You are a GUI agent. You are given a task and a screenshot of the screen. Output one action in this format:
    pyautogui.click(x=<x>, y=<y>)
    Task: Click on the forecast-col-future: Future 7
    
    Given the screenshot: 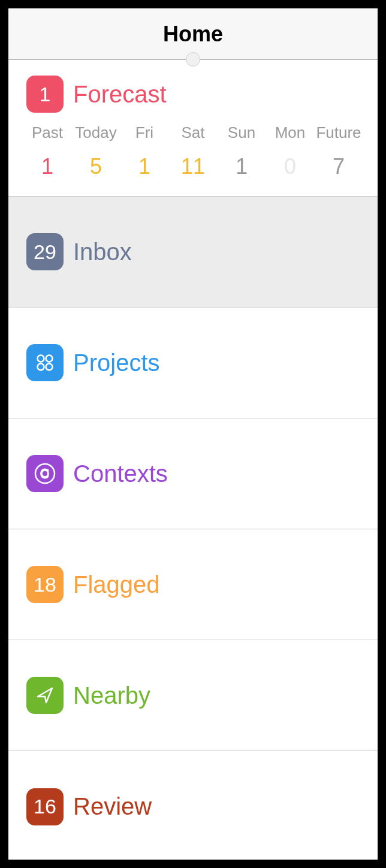 What is the action you would take?
    pyautogui.click(x=339, y=151)
    